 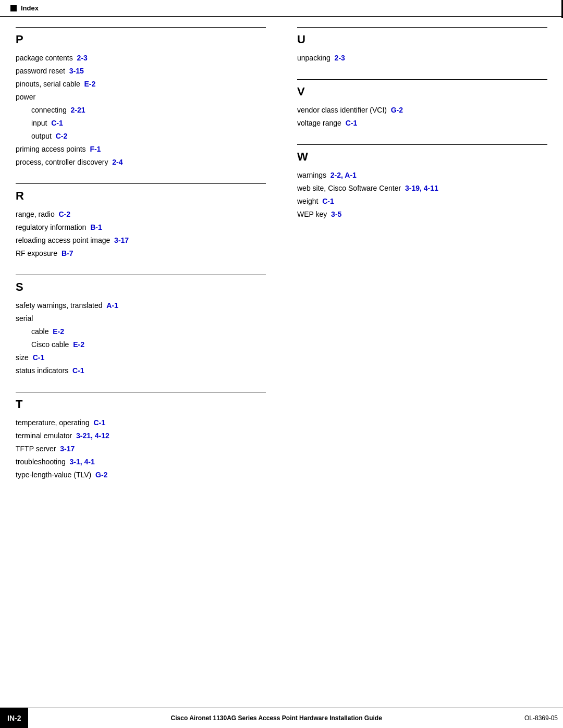 I want to click on link-output: C-2, so click(x=62, y=136).